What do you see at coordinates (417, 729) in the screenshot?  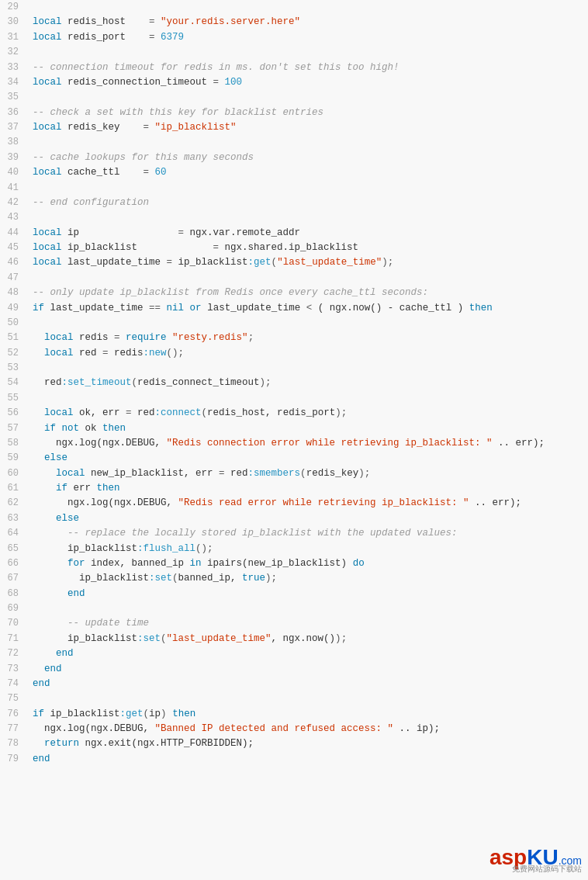 I see `code-token: .. ip);` at bounding box center [417, 729].